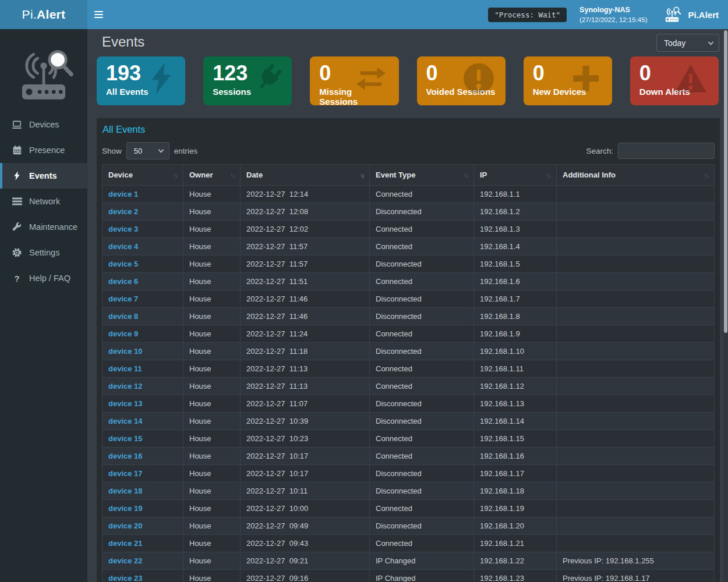 Image resolution: width=728 pixels, height=582 pixels. Describe the element at coordinates (44, 201) in the screenshot. I see `sidebar-item-network: Network` at that location.